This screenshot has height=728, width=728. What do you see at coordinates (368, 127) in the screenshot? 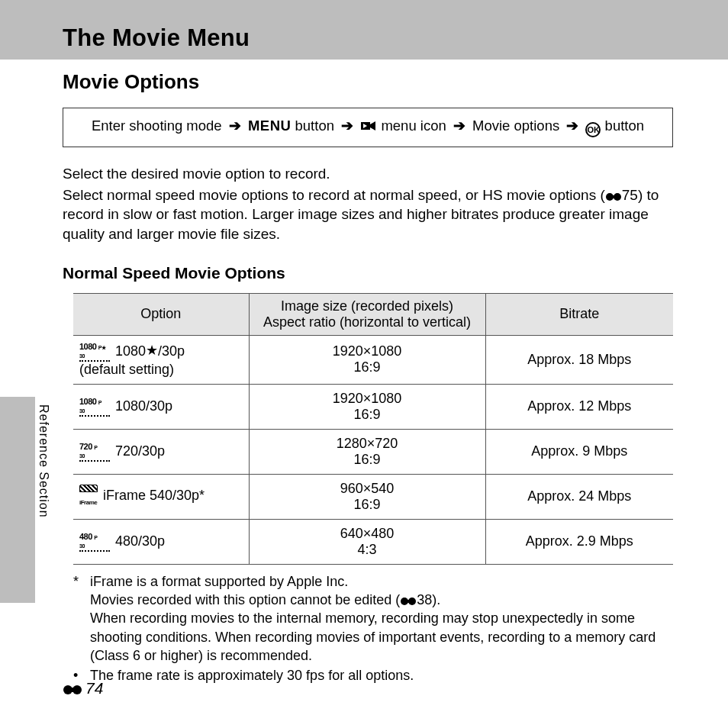
I see `navigation-path-box: Enter shooting mode ➔ MENU button ➔ menu…` at bounding box center [368, 127].